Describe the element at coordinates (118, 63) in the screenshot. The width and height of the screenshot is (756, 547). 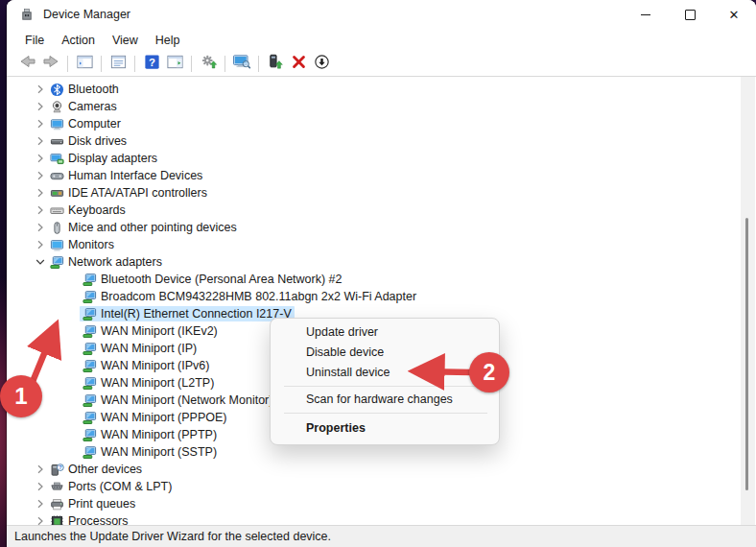
I see `properties-window-button` at that location.